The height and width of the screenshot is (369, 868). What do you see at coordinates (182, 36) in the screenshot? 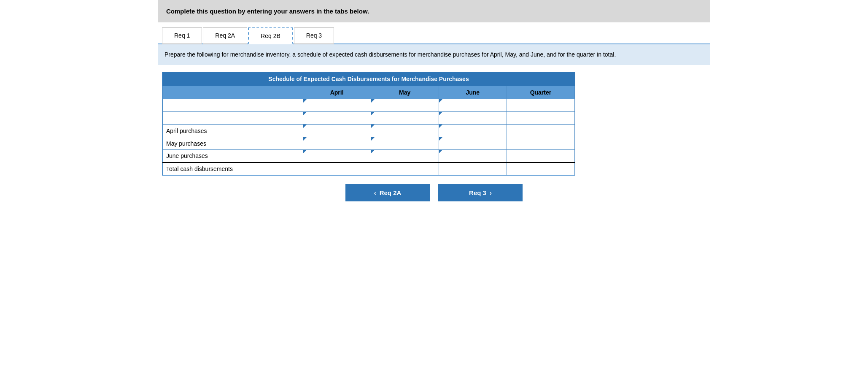
I see `tab-req1: Req 1` at bounding box center [182, 36].